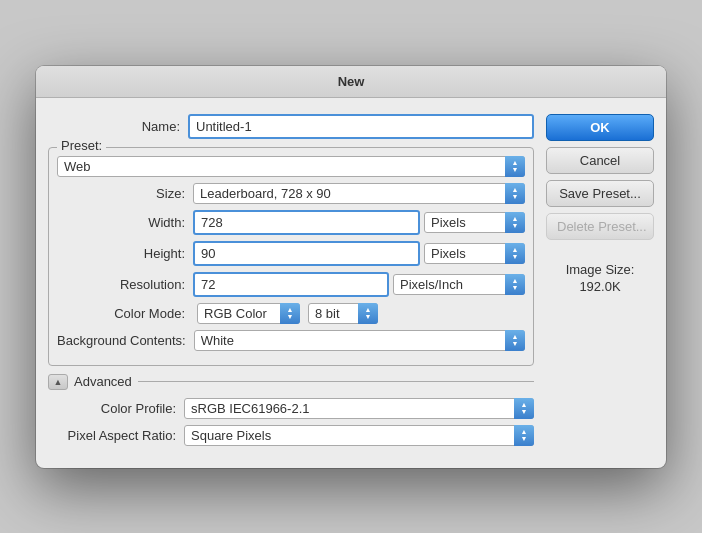 The image size is (702, 533). I want to click on name-label: Name:, so click(118, 126).